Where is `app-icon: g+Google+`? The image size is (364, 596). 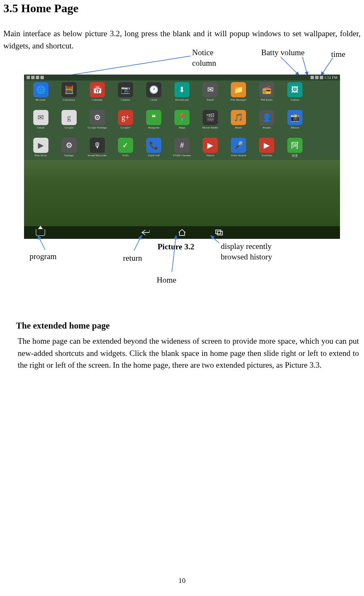
app-icon: g+Google+ is located at coordinates (126, 123).